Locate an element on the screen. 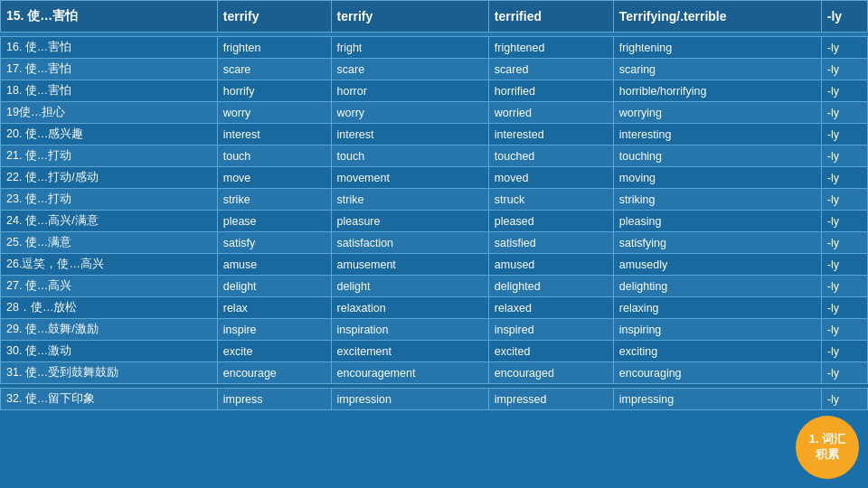 The image size is (868, 488). table-row: 18. 使…害怕horrifyhorrorhorrifiedhorrible/h… is located at coordinates (434, 91).